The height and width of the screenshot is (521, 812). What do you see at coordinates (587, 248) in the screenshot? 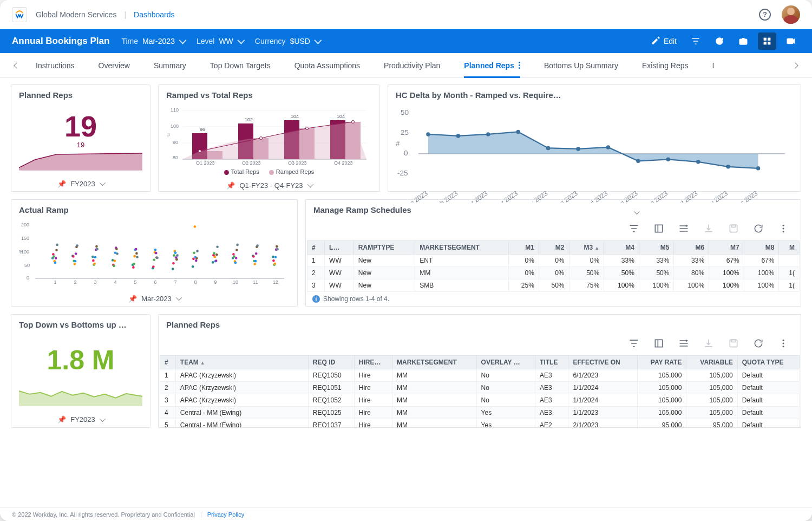
I see `column-header: M3▲` at bounding box center [587, 248].